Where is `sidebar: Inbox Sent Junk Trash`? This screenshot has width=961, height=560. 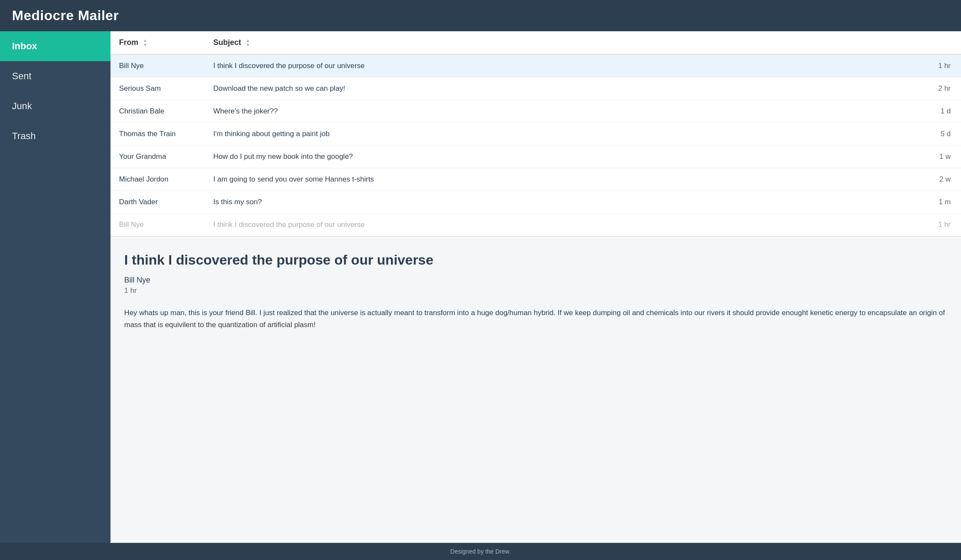
sidebar: Inbox Sent Junk Trash is located at coordinates (55, 287).